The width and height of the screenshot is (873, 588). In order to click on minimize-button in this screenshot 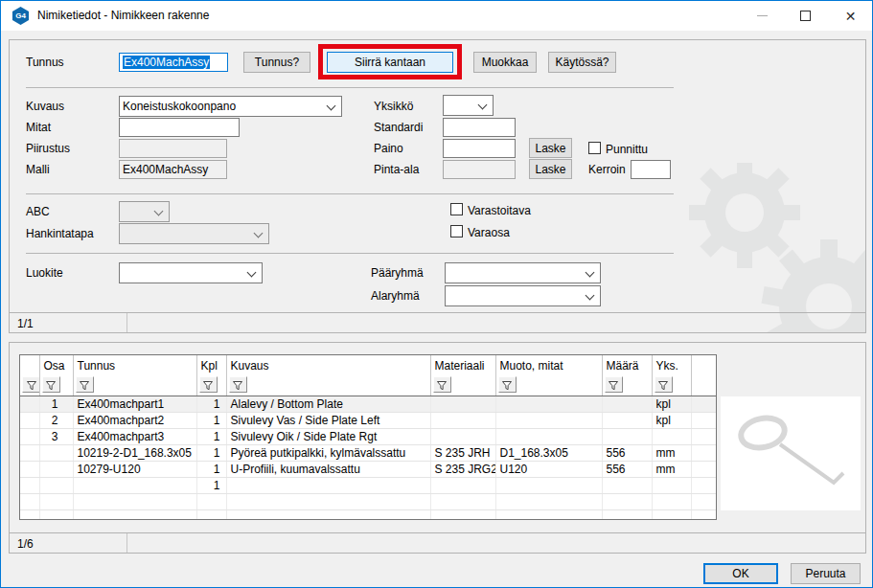, I will do `click(763, 15)`.